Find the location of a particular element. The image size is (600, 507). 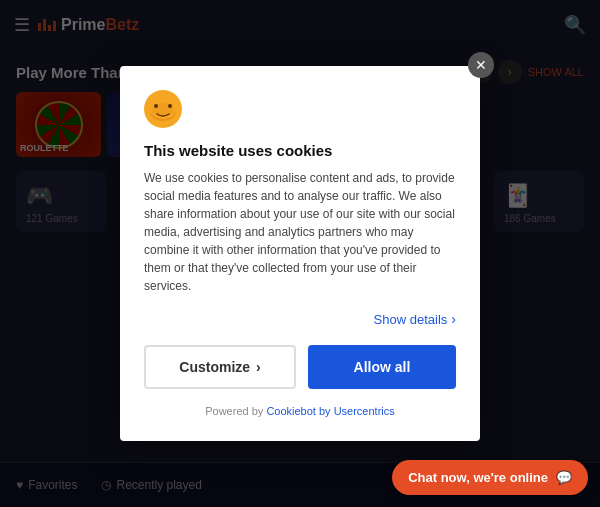

chat-button: Chat now, we're online 💬 is located at coordinates (490, 478).